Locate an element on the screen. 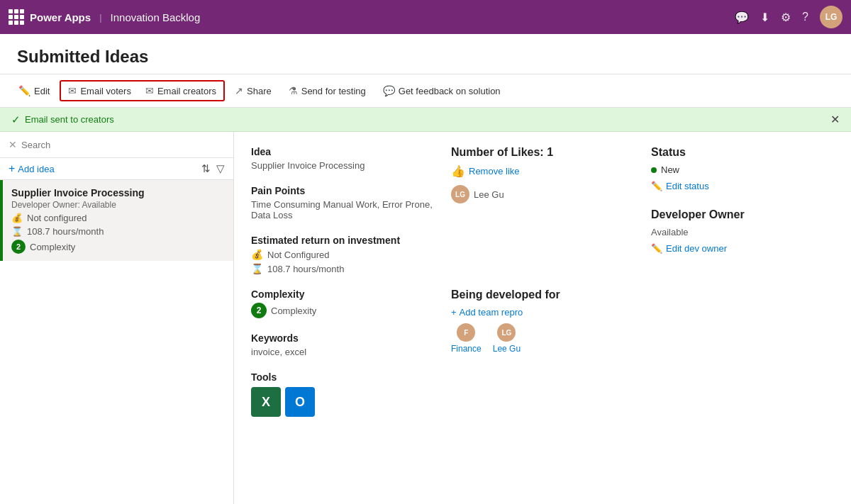 The height and width of the screenshot is (504, 851). team-row: F Finance LG Lee Gu is located at coordinates (543, 339).